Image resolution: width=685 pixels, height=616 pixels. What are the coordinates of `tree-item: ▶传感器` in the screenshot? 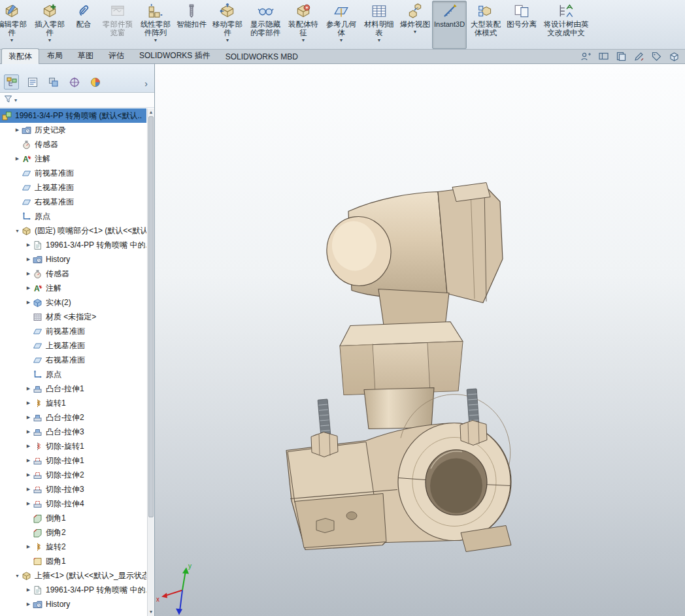 It's located at (73, 274).